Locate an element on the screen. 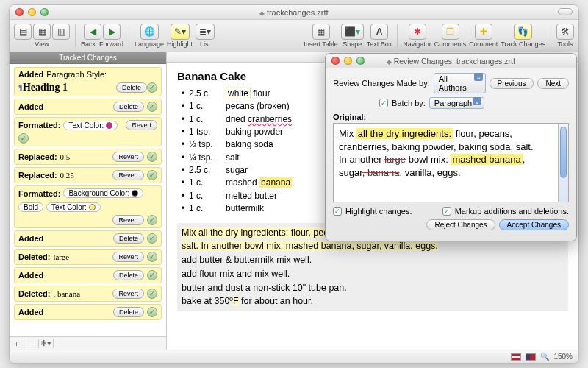  batch-select: Paragraph is located at coordinates (457, 103).